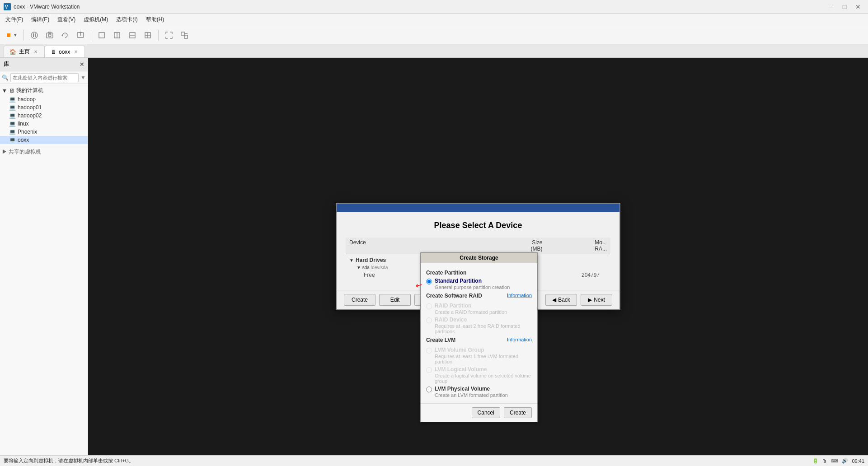  Describe the element at coordinates (371, 260) in the screenshot. I see `hard-drives-label: Hard Drives` at that location.